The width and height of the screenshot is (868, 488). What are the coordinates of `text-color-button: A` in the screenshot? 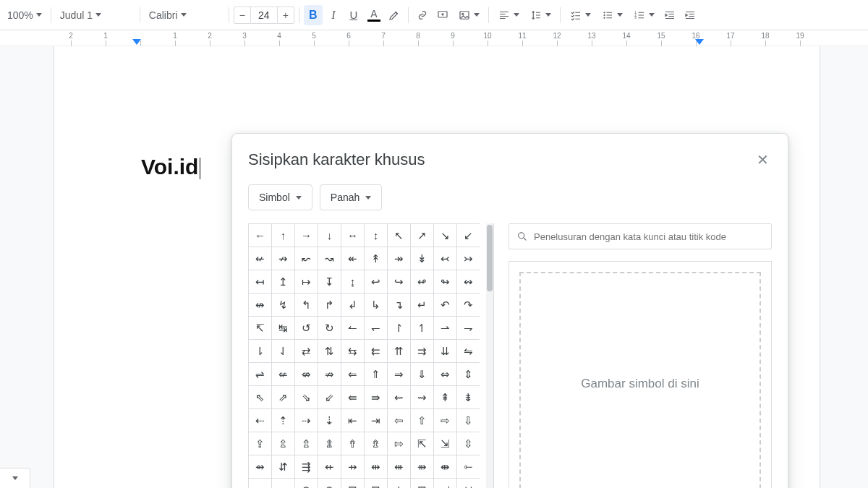 It's located at (374, 15).